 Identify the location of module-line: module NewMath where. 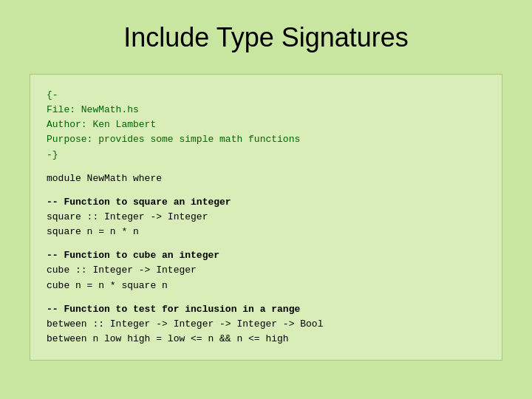
(266, 179).